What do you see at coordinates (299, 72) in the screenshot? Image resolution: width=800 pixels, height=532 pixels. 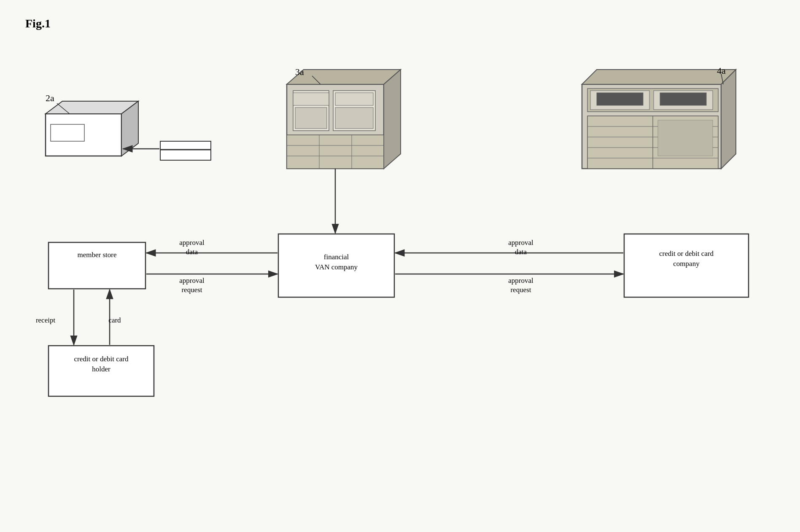 I see `ref-3a: 3a` at bounding box center [299, 72].